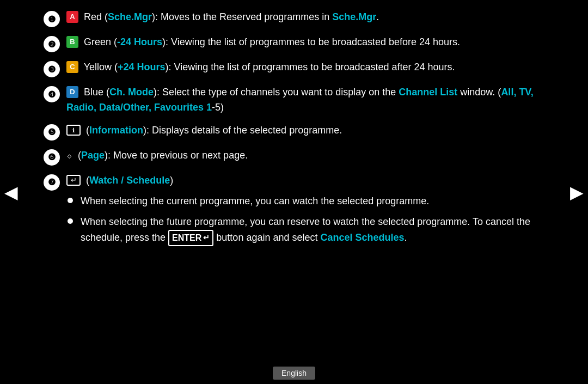 The image size is (588, 384). What do you see at coordinates (363, 237) in the screenshot?
I see `cancel-schedules-link: Cancel Schedules` at bounding box center [363, 237].